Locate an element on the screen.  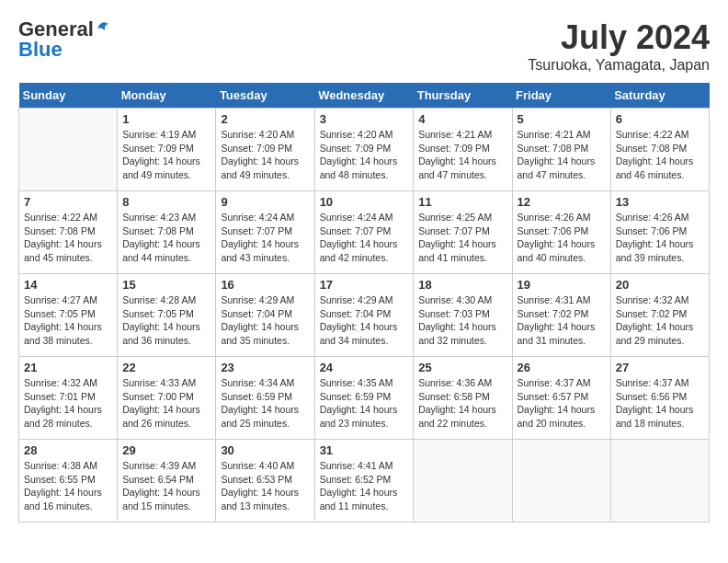
calendar-header-row: SundayMondayTuesdayWednesdayThursdayFrid… is located at coordinates (364, 96).